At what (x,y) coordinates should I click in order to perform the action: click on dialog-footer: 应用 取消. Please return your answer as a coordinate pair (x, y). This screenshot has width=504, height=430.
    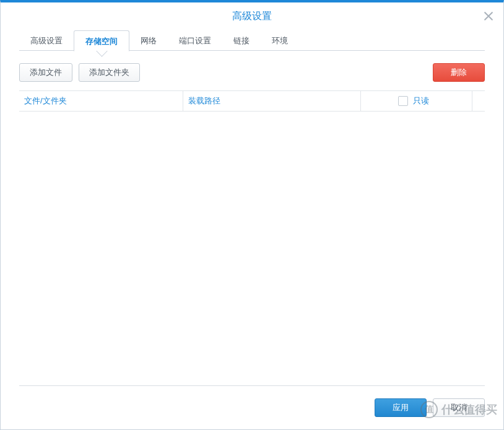
    Looking at the image, I should click on (252, 408).